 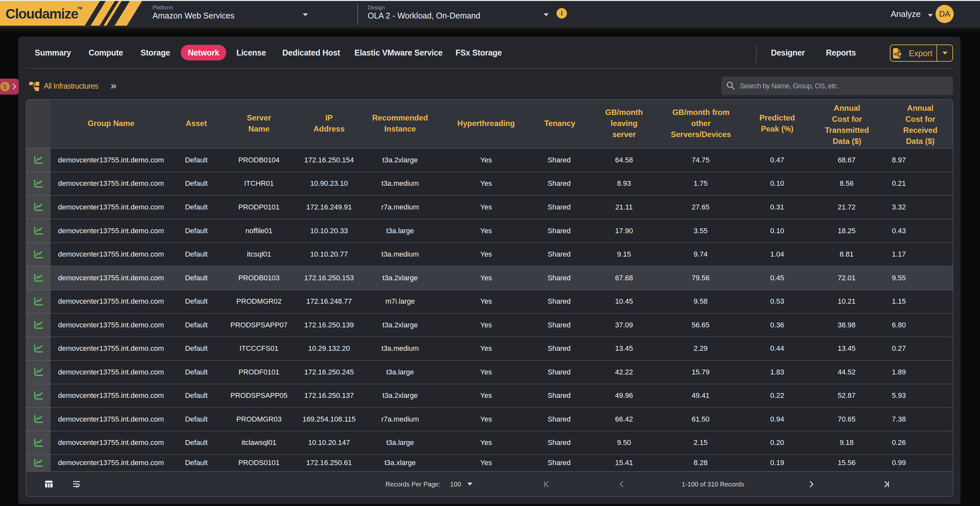 I want to click on svg-text: TM, so click(x=80, y=8).